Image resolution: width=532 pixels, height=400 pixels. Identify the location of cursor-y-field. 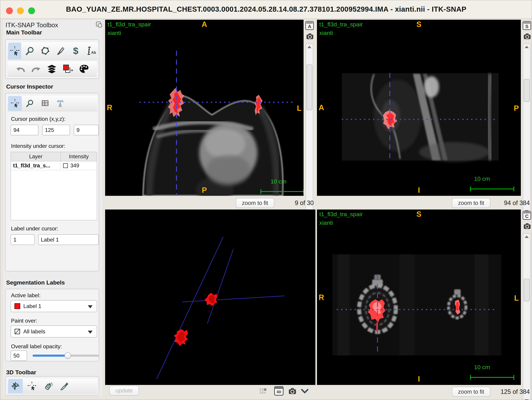
(56, 130).